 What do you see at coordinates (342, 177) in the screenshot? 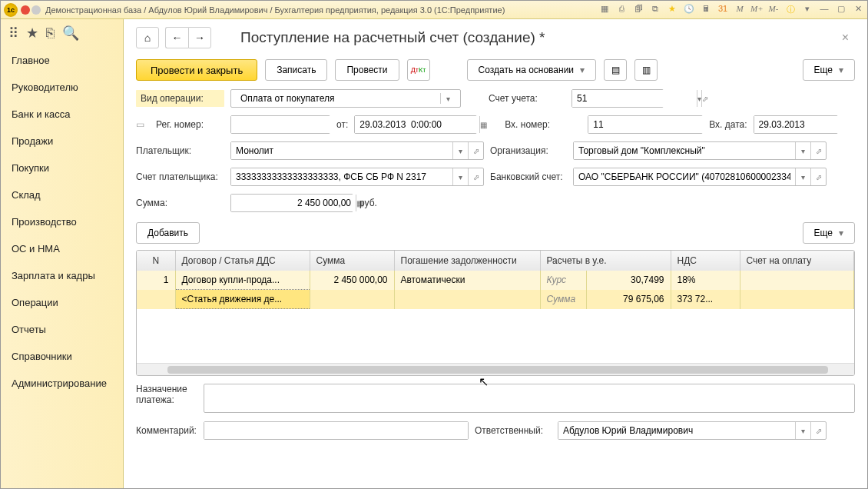
I see `payer-acc-field` at bounding box center [342, 177].